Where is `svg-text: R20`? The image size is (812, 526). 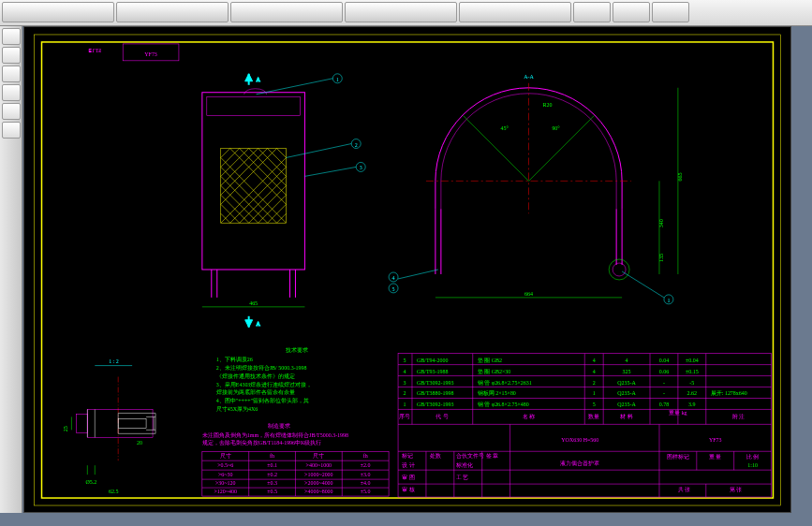
svg-text: R20 is located at coordinates (547, 105).